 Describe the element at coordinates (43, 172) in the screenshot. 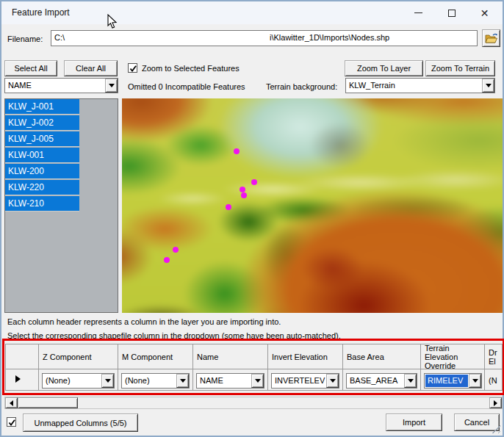

I see `list-item: KLW-200` at that location.